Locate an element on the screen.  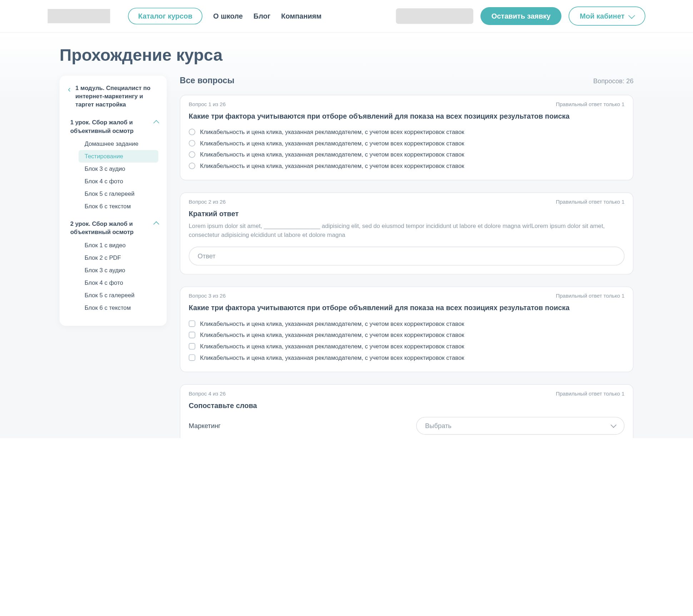
question-card-1: Вопрос 1 из 26 Правильный ответ только 1… is located at coordinates (407, 138).